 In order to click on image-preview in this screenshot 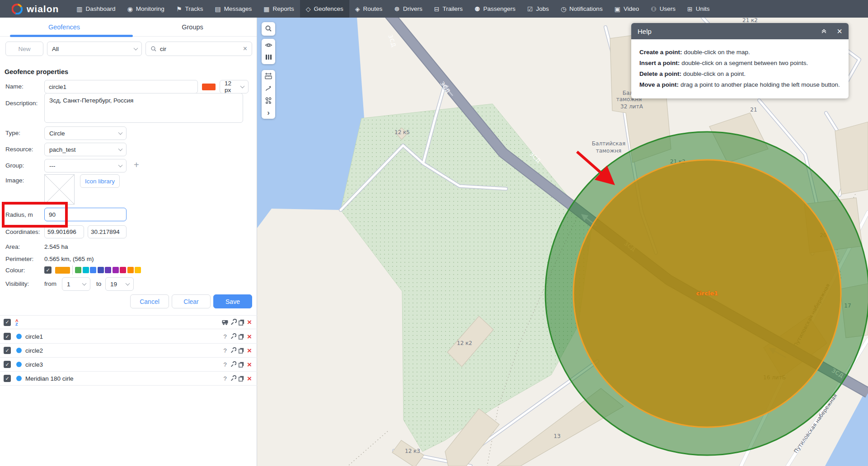, I will do `click(60, 190)`.